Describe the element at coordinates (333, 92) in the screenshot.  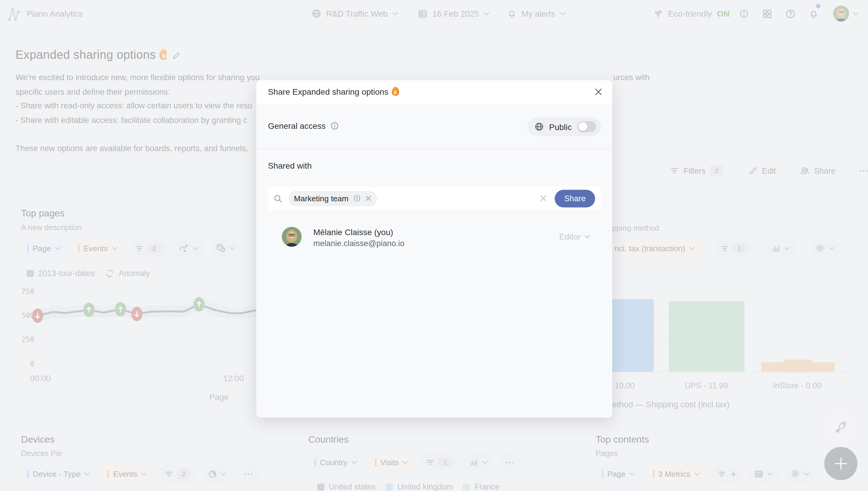
I see `share-modal-title: Share Expanded sharing options` at that location.